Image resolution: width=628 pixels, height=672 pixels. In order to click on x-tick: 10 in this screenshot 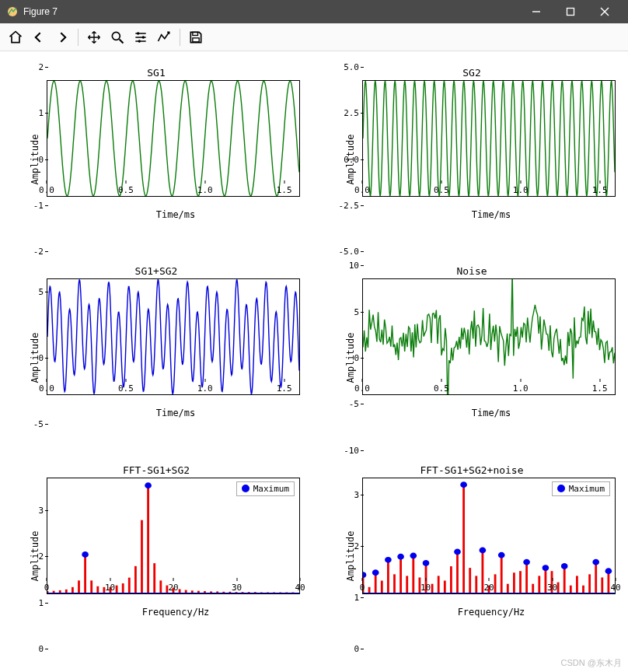, I will do `click(426, 588)`.